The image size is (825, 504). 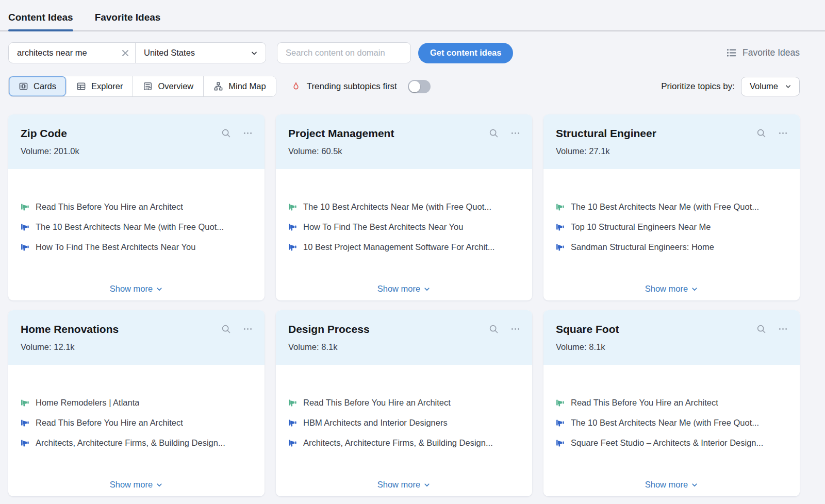 I want to click on prioritize-topics-select: Volume, so click(x=770, y=87).